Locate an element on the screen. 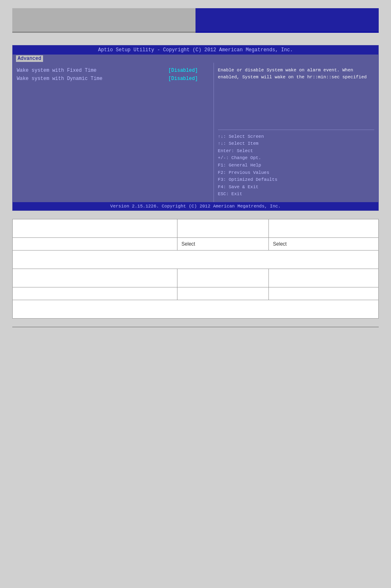  bios-menu-bar: Advanced is located at coordinates (196, 59).